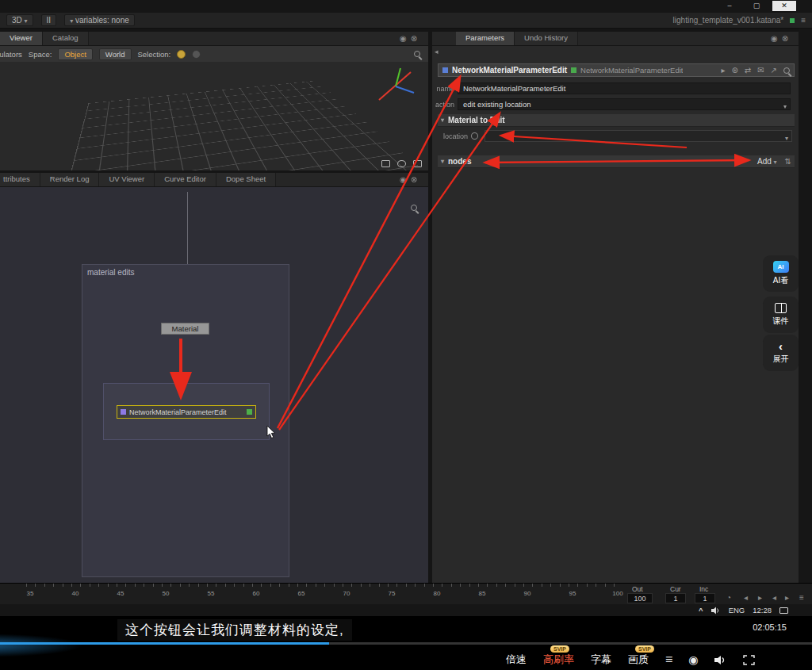  What do you see at coordinates (214, 116) in the screenshot?
I see `viewport-3d` at bounding box center [214, 116].